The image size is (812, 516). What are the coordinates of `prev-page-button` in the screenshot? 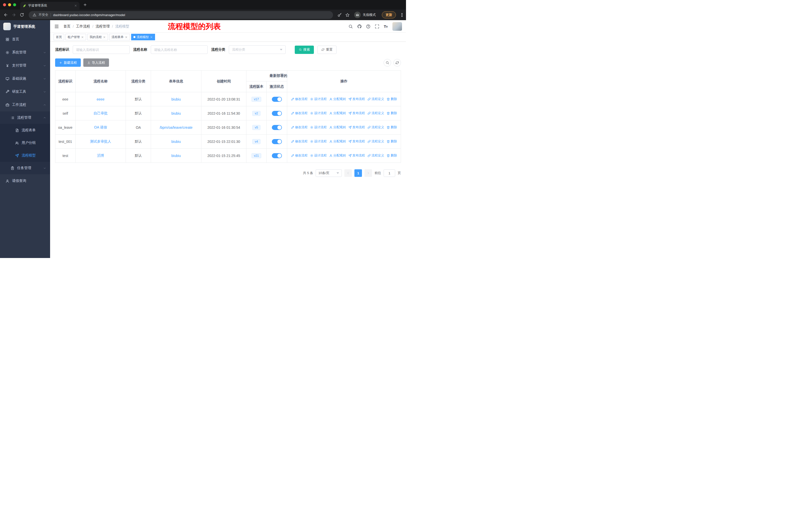 It's located at (348, 173).